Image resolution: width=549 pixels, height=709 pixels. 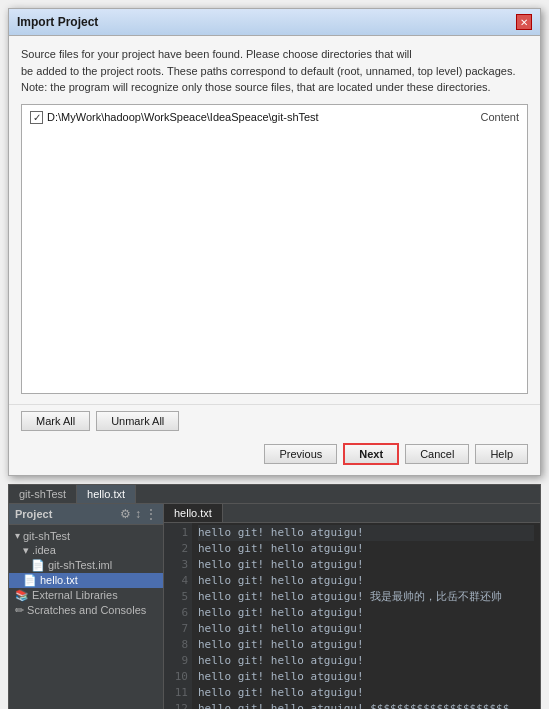 What do you see at coordinates (183, 117) in the screenshot?
I see `project-path: D:\MyWork\hadoop\WorkSpeace\IdeaSpeace\g…` at bounding box center [183, 117].